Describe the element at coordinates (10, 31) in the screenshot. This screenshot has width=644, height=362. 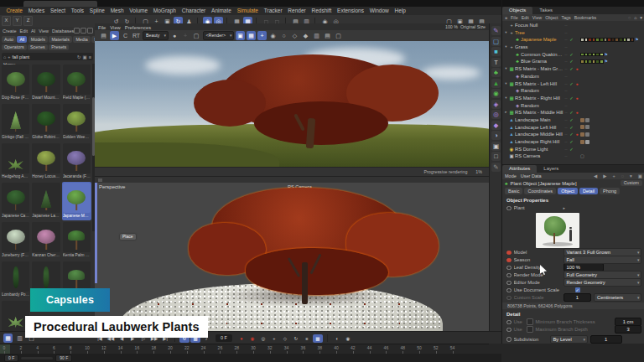
I see `asset-menu-create: Create` at that location.